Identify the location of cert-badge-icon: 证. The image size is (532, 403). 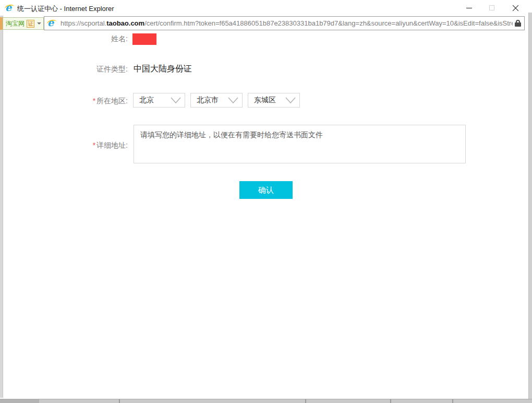
(30, 24).